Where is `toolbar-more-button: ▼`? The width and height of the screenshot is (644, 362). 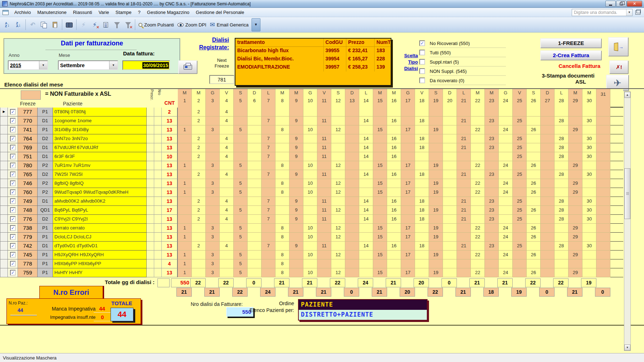
toolbar-more-button: ▼ is located at coordinates (256, 25).